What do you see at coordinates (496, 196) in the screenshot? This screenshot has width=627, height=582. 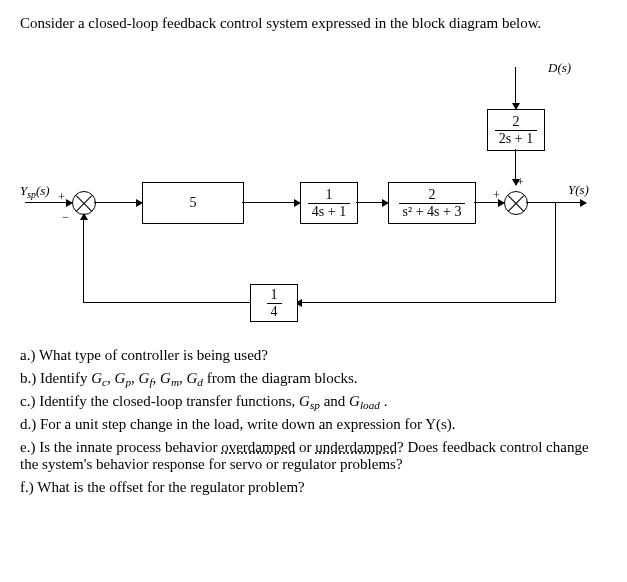 I see `sign-plus-3: +` at bounding box center [496, 196].